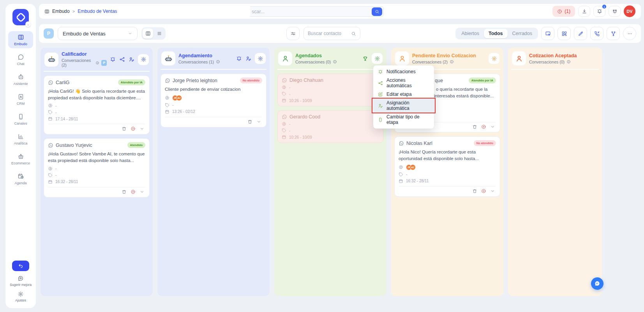 The width and height of the screenshot is (644, 312). I want to click on breadcrumb-root: Embudo, so click(61, 11).